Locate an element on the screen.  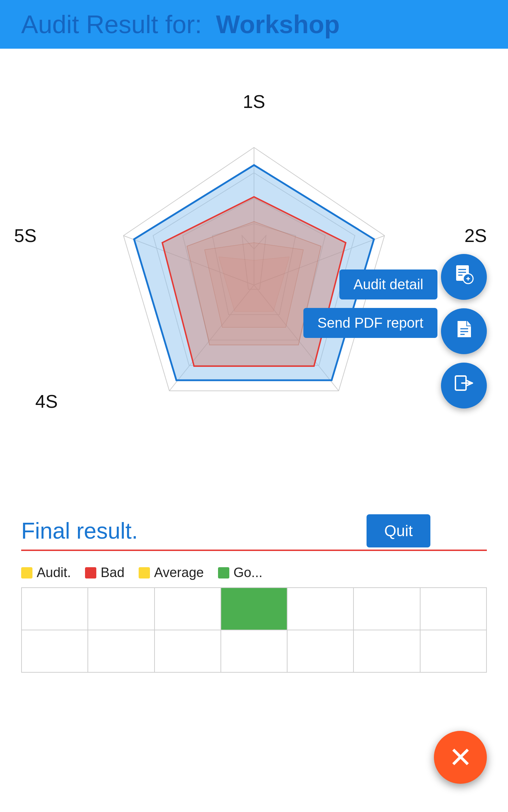
legend-average-color is located at coordinates (144, 573).